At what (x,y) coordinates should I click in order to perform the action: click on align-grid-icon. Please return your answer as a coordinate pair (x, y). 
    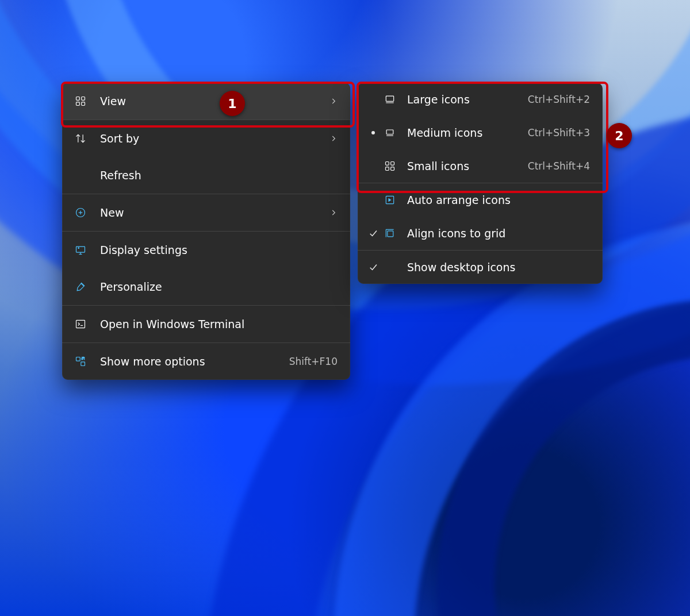
    Looking at the image, I should click on (390, 233).